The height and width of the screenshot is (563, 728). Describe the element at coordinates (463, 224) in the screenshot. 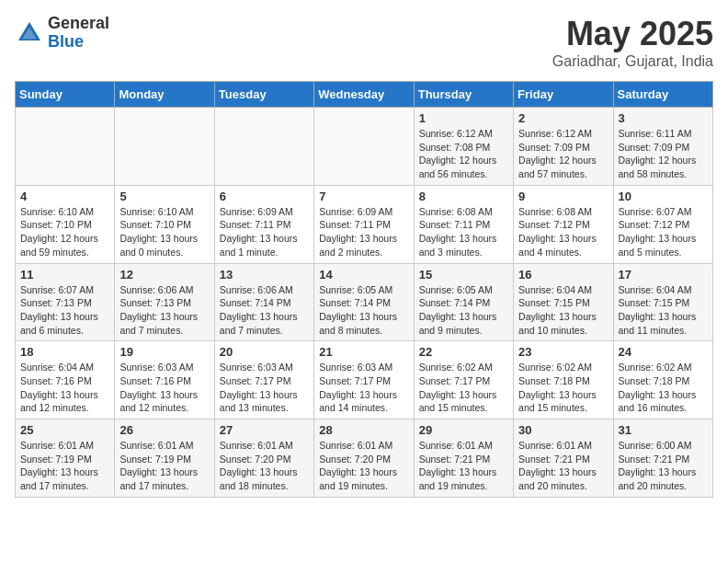

I see `calendar-cell: 8Sunrise: 6:08 AMSunset: 7:11 PMDaylight…` at that location.